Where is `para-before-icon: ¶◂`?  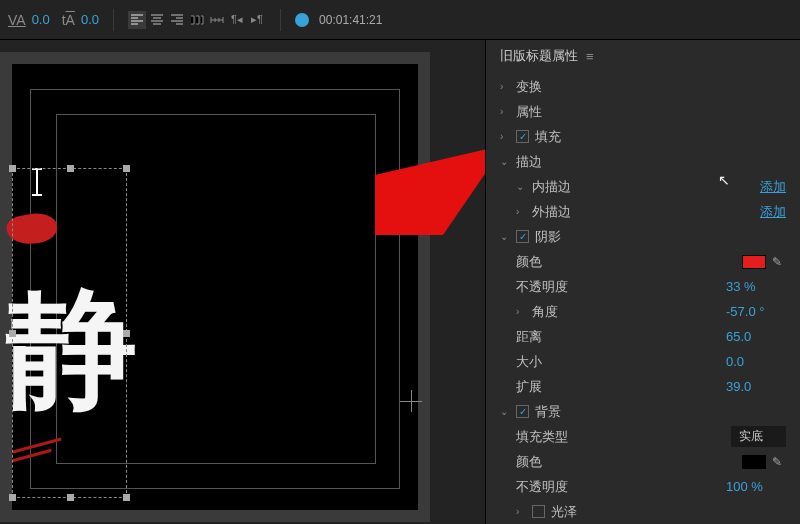 para-before-icon: ¶◂ is located at coordinates (237, 20).